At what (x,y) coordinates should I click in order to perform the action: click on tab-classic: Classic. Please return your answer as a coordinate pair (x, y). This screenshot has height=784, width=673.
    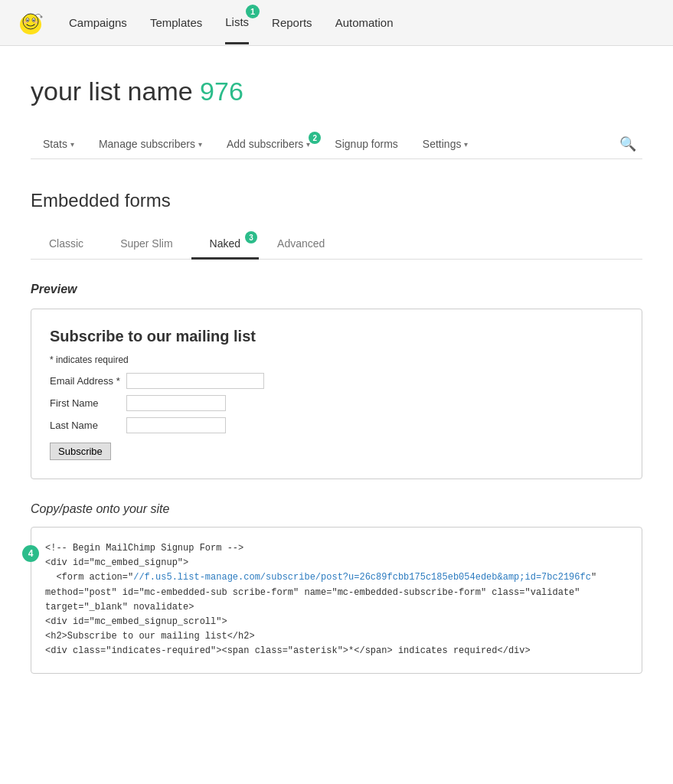
    Looking at the image, I should click on (66, 244).